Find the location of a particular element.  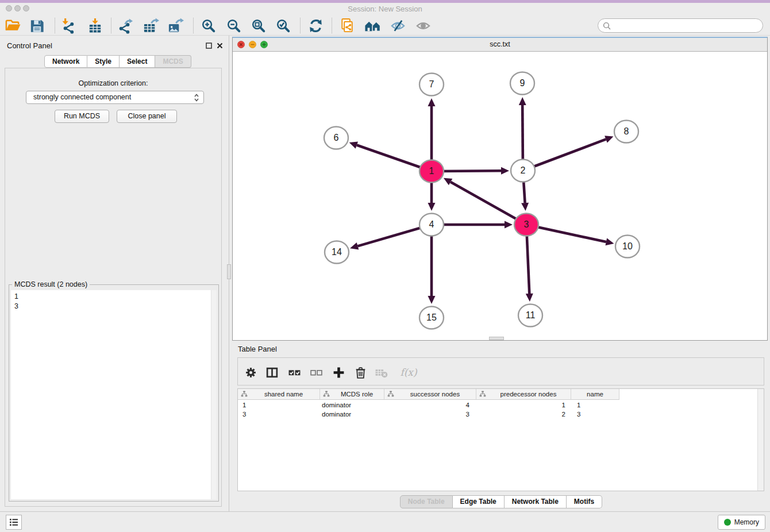

table-cell: 3 is located at coordinates (595, 414).